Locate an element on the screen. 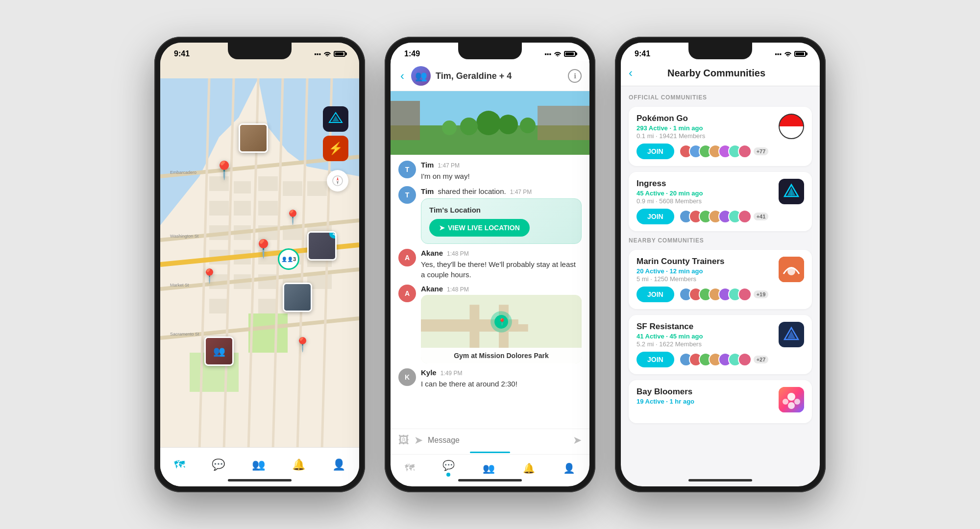 This screenshot has height=529, width=980. location-share-icon: ➤ is located at coordinates (418, 440).